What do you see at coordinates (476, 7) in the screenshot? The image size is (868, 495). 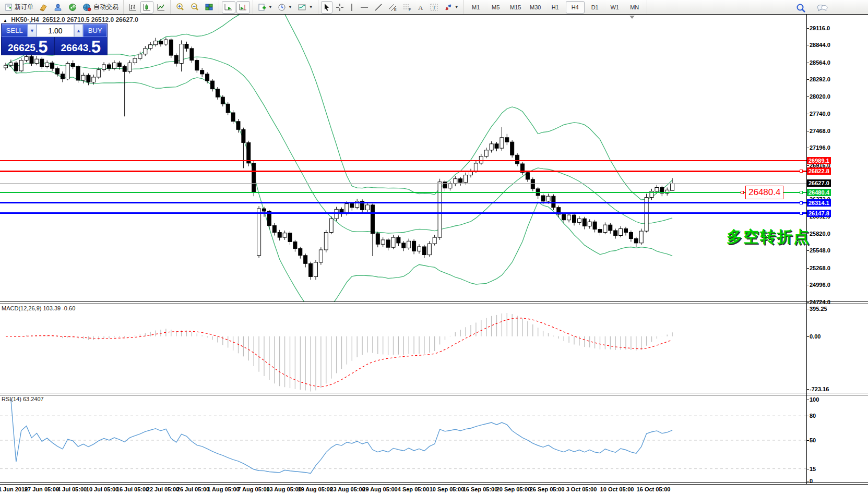 I see `timeframe-button-m1: M1` at bounding box center [476, 7].